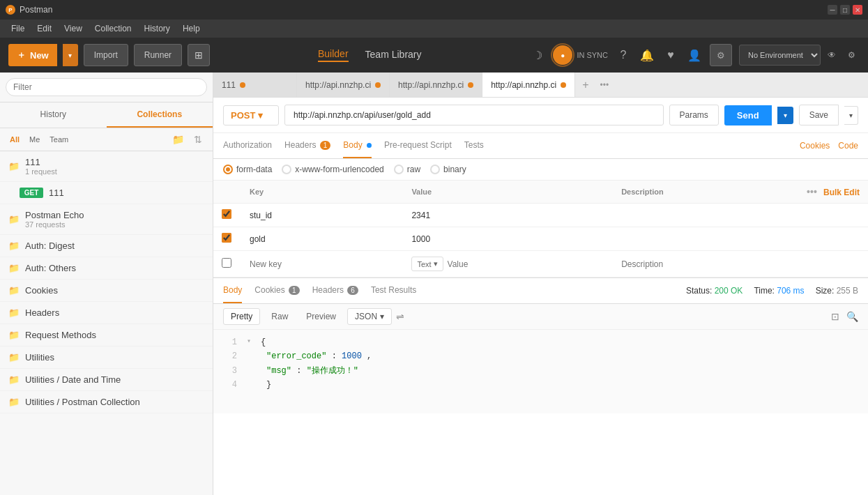 The image size is (868, 495). I want to click on menu-file: File, so click(18, 29).